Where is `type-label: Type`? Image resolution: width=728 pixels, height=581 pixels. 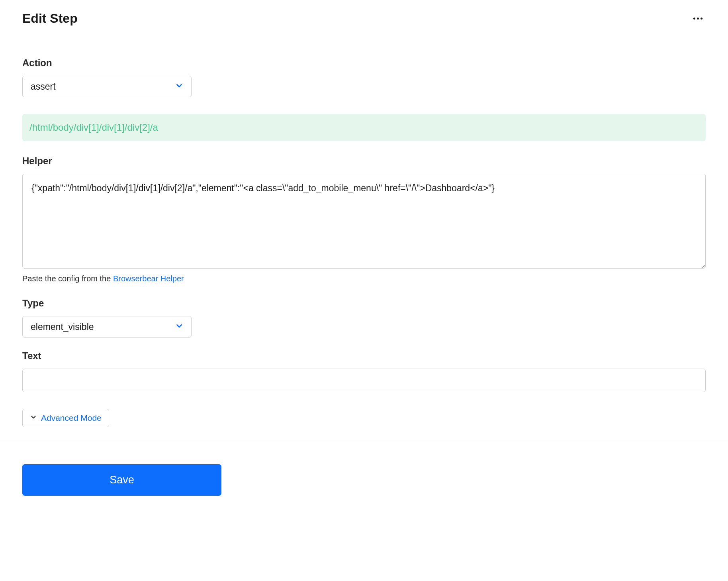
type-label: Type is located at coordinates (364, 303).